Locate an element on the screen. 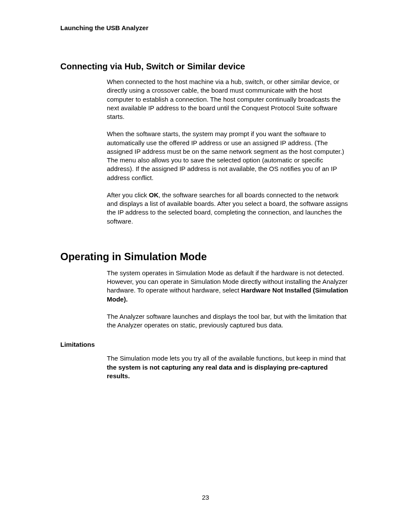  page-number: 23 is located at coordinates (206, 497).